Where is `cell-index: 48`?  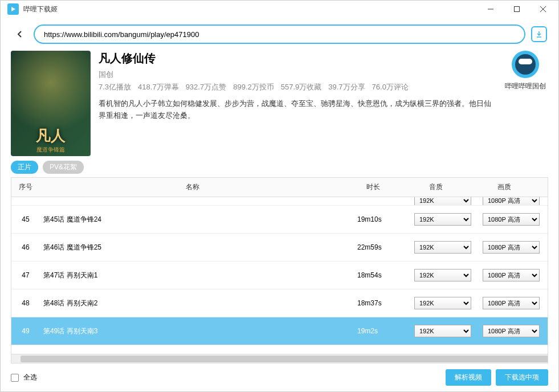
cell-index: 48 is located at coordinates (26, 303).